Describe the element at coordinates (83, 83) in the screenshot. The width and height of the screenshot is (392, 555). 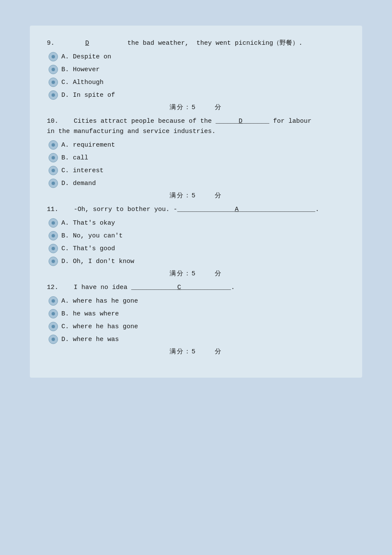
I see `option-9c-text: C. Although` at that location.